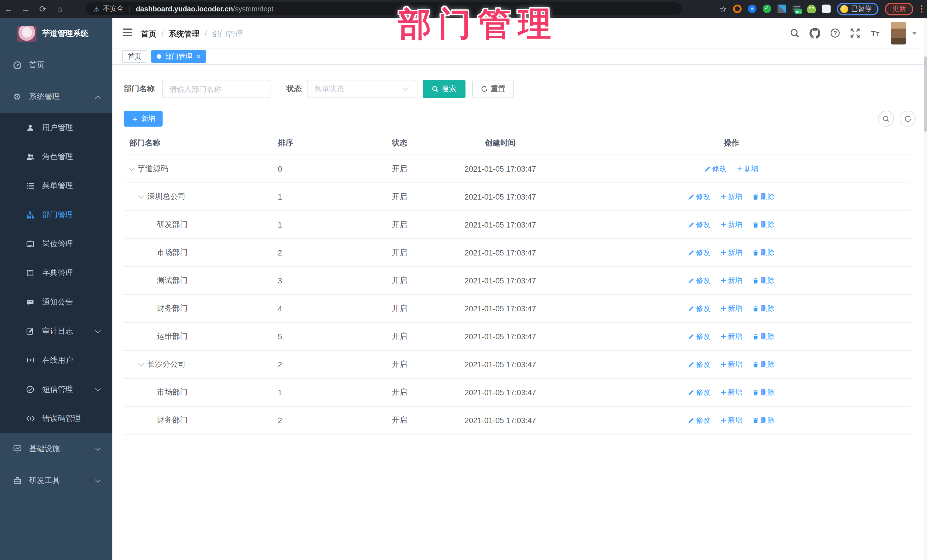  I want to click on col-dept-name: 部门名称, so click(198, 143).